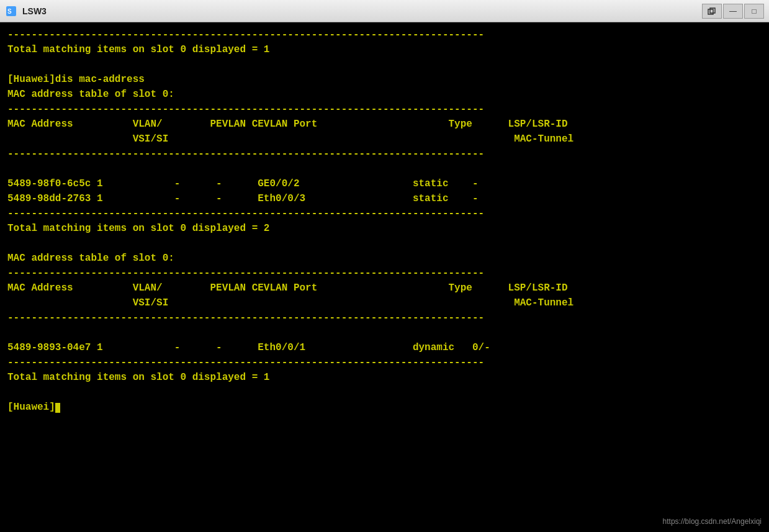 This screenshot has width=769, height=532. What do you see at coordinates (243, 184) in the screenshot?
I see `mac-entry-1: 5489-98f0-6c5c 1 - - GE0/0/2 static -` at bounding box center [243, 184].